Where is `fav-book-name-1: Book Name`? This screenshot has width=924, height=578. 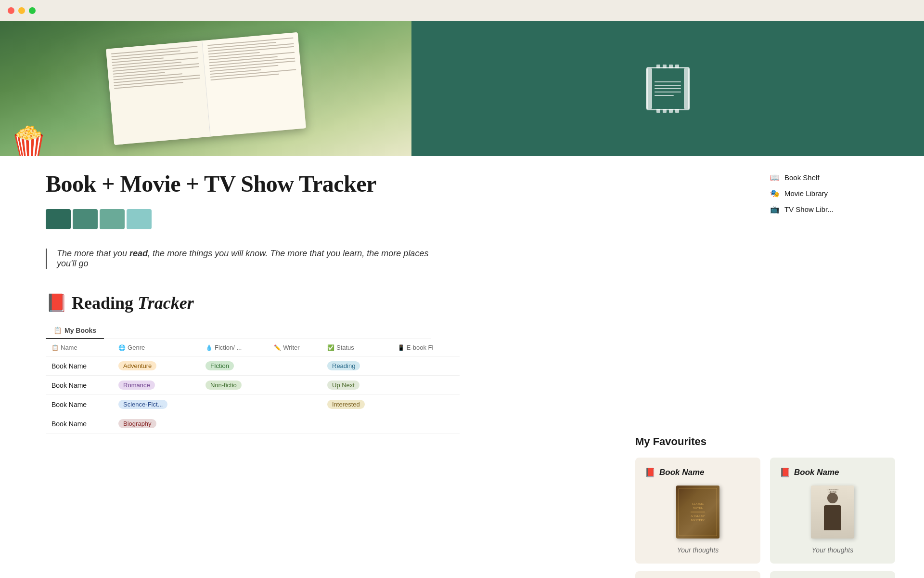 fav-book-name-1: Book Name is located at coordinates (682, 473).